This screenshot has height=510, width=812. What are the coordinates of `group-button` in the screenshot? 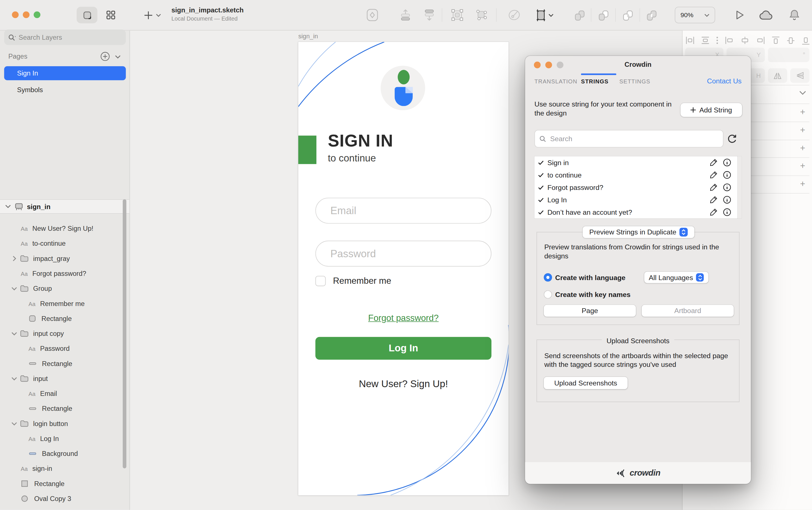 It's located at (457, 15).